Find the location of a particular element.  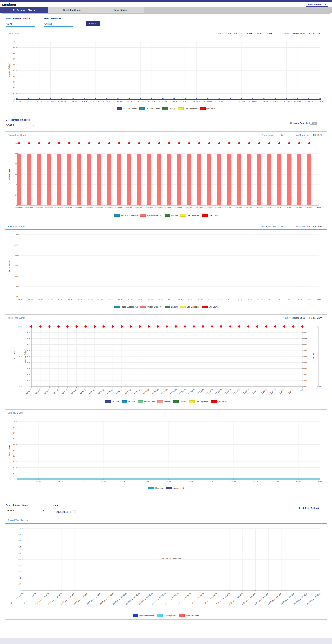

internet-source-label: Select Internet Source is located at coordinates (25, 505).